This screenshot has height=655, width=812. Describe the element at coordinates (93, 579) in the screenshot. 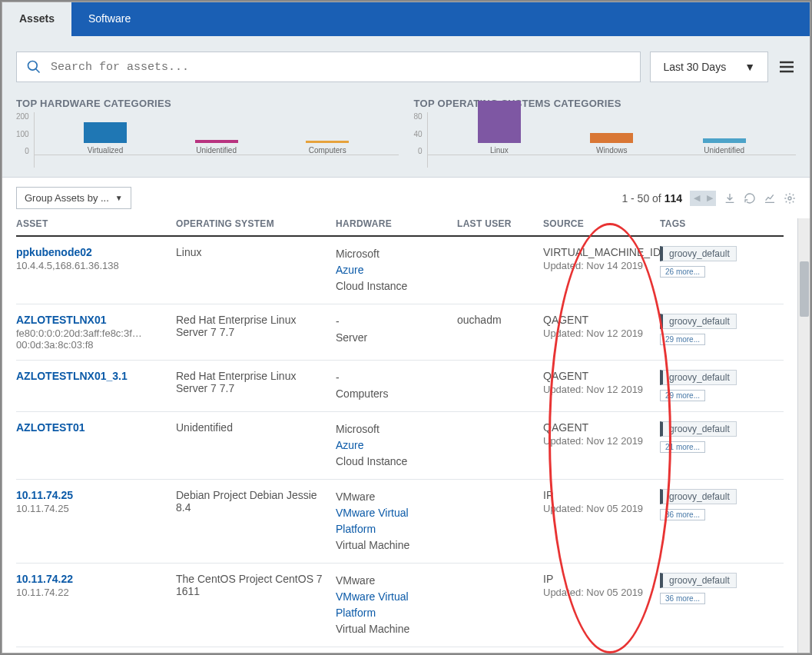

I see `asset-link: 10.11.74.22` at that location.